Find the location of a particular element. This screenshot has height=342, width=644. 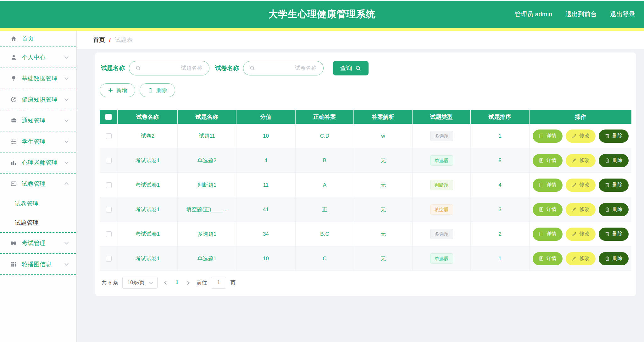

sidebar-item: 通知管理 is located at coordinates (38, 121).